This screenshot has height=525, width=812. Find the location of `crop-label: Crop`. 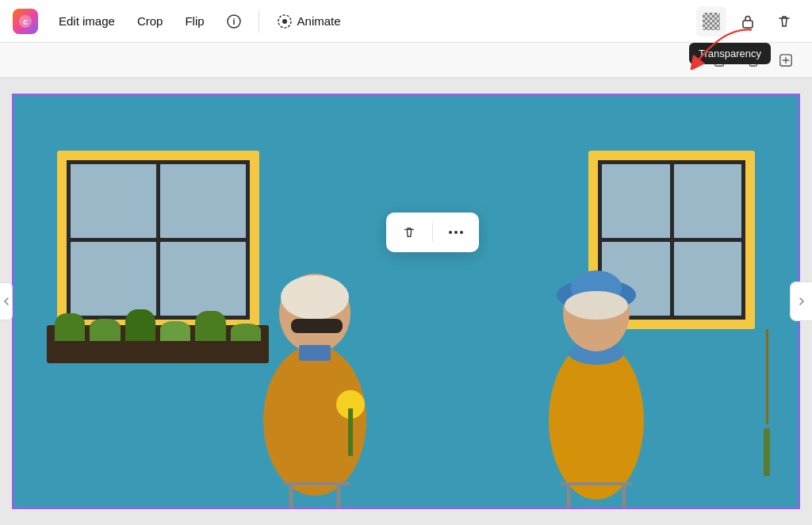

crop-label: Crop is located at coordinates (151, 21).